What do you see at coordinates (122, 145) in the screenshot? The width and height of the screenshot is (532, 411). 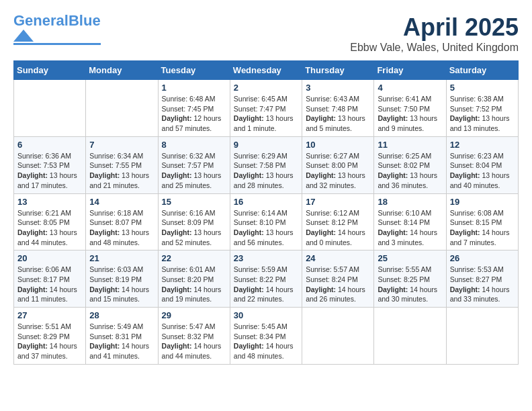 I see `day-number: 7` at bounding box center [122, 145].